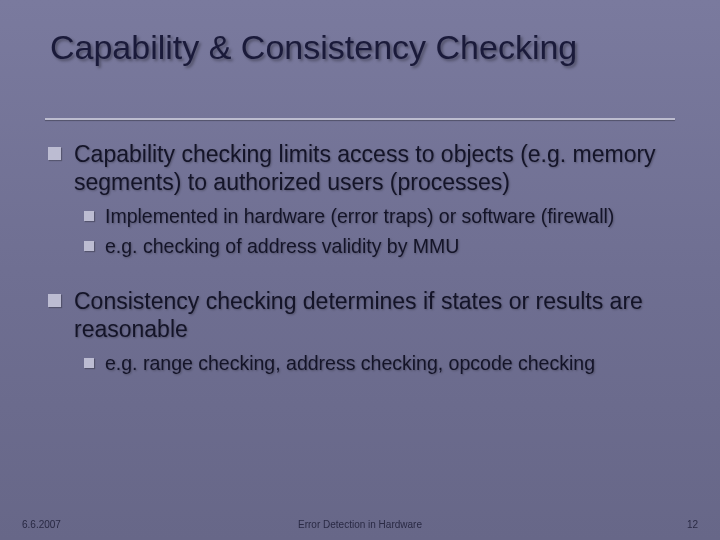  Describe the element at coordinates (360, 520) in the screenshot. I see `slide-footer: 6.6.2007 Error Detection in Hardware 12` at that location.